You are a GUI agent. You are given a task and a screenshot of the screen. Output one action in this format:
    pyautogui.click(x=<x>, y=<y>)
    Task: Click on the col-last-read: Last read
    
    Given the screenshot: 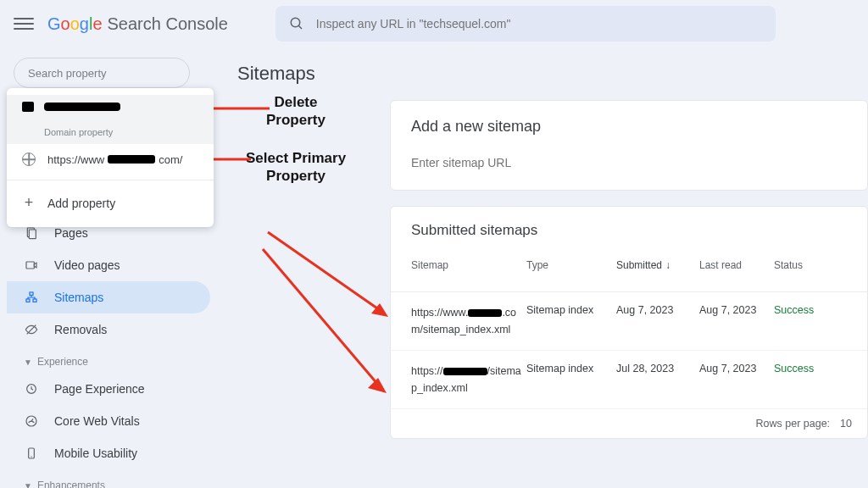 What is the action you would take?
    pyautogui.click(x=734, y=265)
    